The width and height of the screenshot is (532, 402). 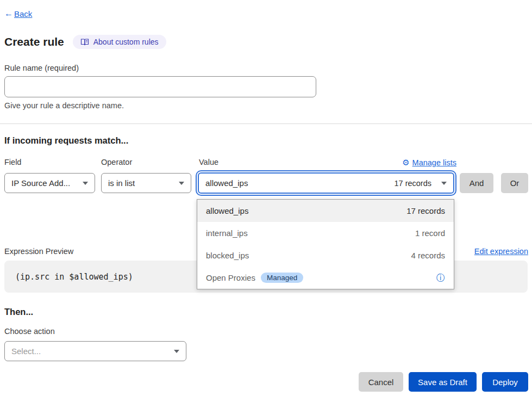 I want to click on value-label: Value, so click(x=209, y=162).